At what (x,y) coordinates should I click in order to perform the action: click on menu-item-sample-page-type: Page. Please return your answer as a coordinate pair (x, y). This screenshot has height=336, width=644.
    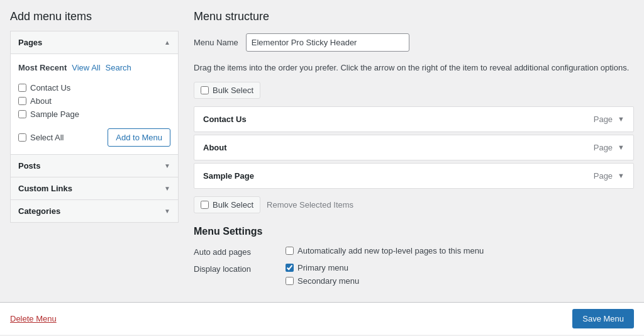
    Looking at the image, I should click on (603, 176).